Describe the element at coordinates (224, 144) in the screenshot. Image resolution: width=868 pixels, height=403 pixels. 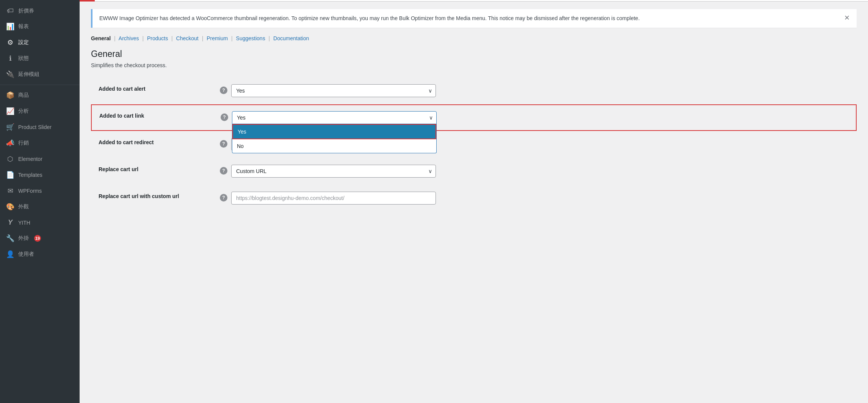
I see `help-icon-added-to-cart-redirect: ?` at that location.